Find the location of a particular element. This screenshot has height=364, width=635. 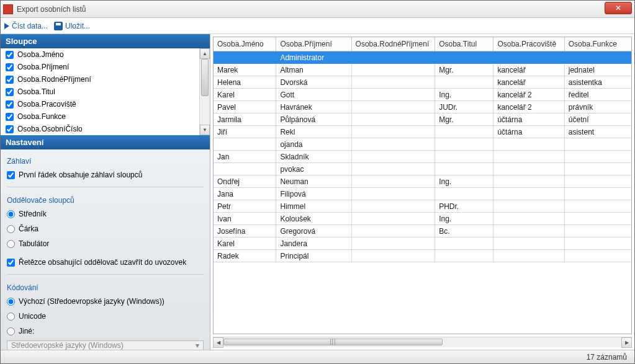

table-cell: právník is located at coordinates (598, 107).